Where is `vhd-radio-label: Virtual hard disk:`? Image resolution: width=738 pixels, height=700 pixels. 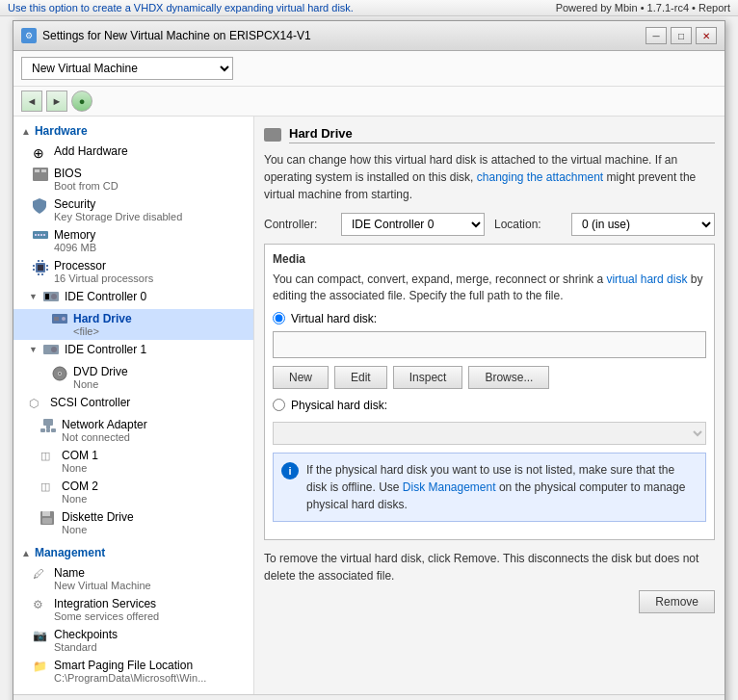
vhd-radio-label: Virtual hard disk: is located at coordinates (333, 319).